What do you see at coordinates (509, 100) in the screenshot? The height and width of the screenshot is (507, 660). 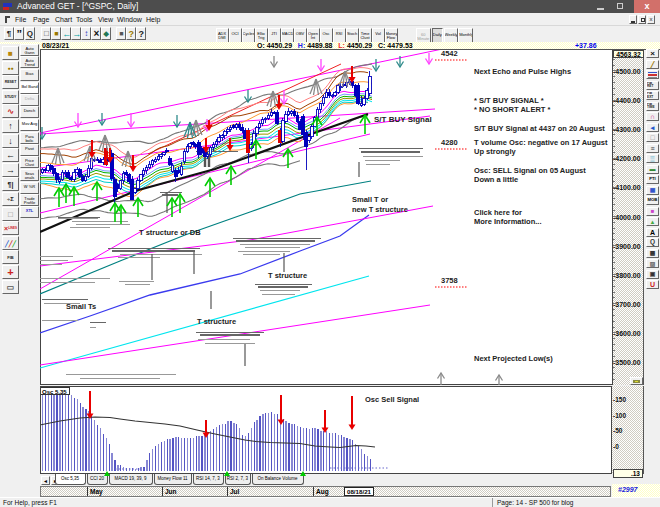 I see `svg-text: * S/T BUY SIGNAL *` at bounding box center [509, 100].